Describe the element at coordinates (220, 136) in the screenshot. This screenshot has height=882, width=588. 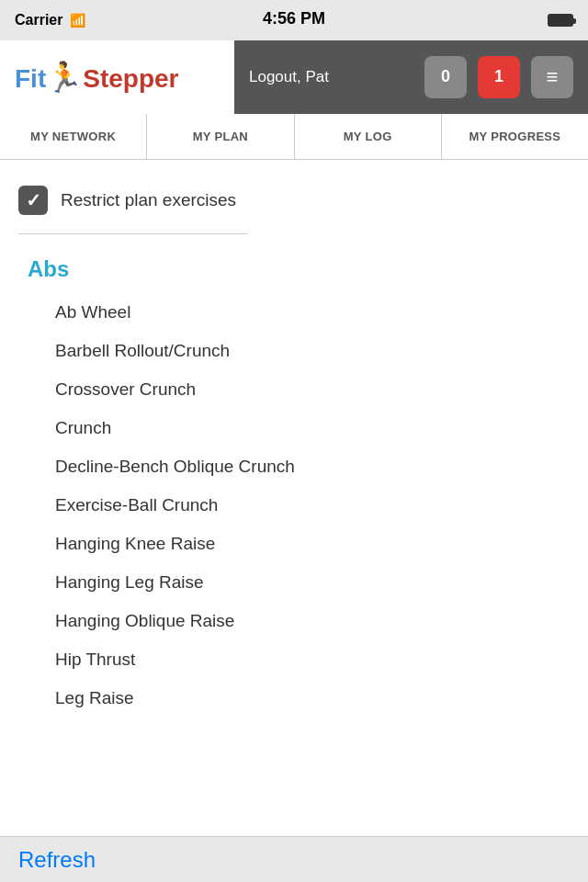
I see `tab-my-plan: MY PLAN` at that location.